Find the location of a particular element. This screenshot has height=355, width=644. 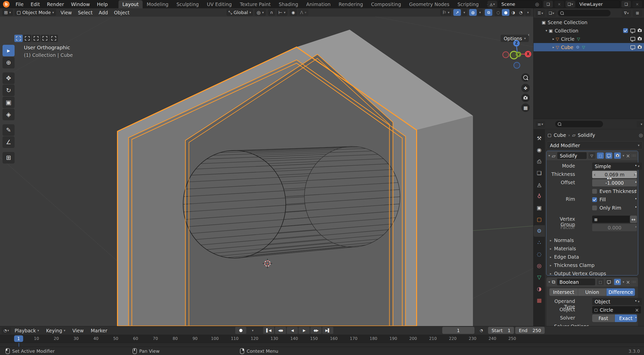

disclosure-icon: ▸ is located at coordinates (553, 39).